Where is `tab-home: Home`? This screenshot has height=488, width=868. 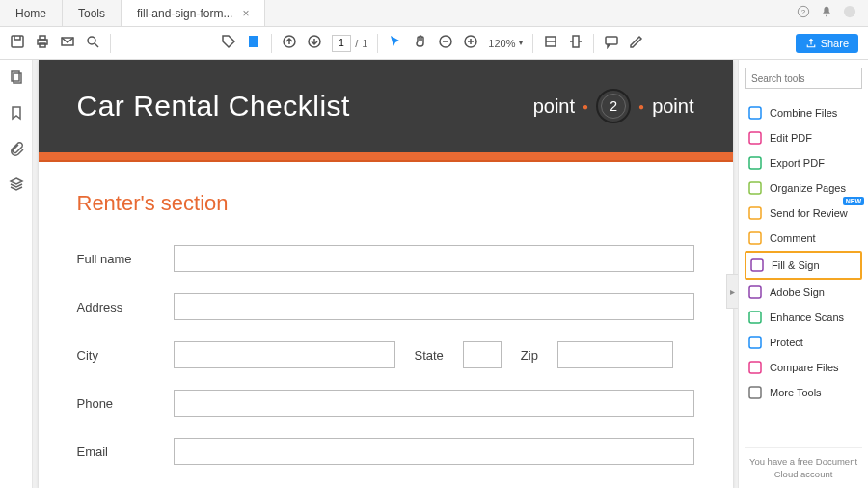
tab-home: Home is located at coordinates (31, 14).